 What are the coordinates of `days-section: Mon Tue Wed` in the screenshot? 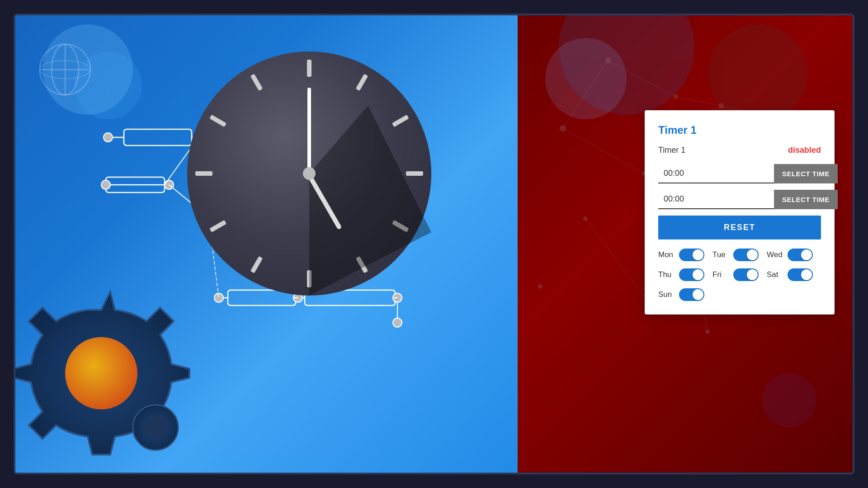 It's located at (740, 275).